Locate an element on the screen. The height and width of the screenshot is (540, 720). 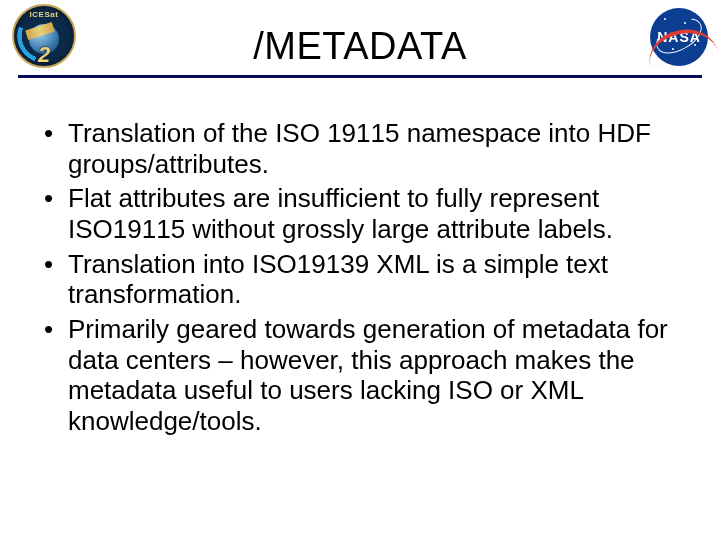
icesat2-badge-number: 2 is located at coordinates (44, 55).